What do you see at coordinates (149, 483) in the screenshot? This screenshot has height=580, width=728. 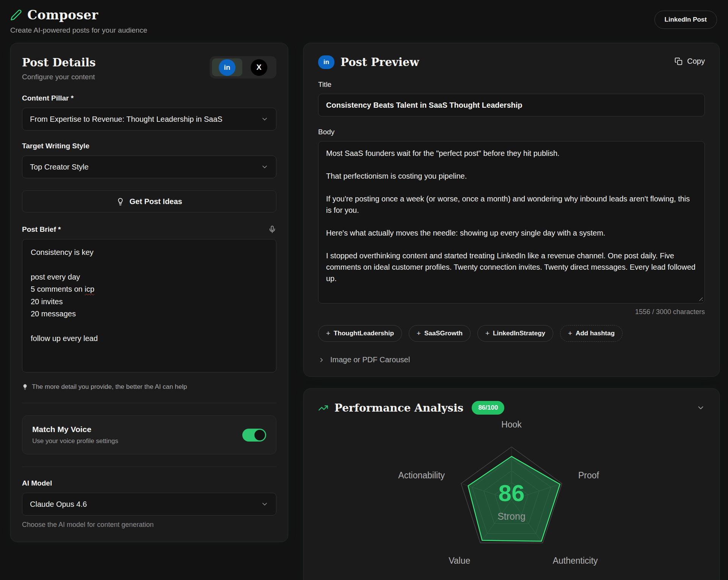 I see `ai-model-label: AI Model` at bounding box center [149, 483].